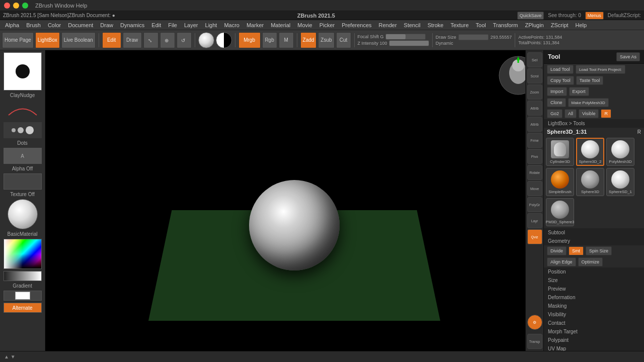 This screenshot has height=362, width=644. Describe the element at coordinates (270, 40) in the screenshot. I see `rgb-btn: Rgb` at that location.